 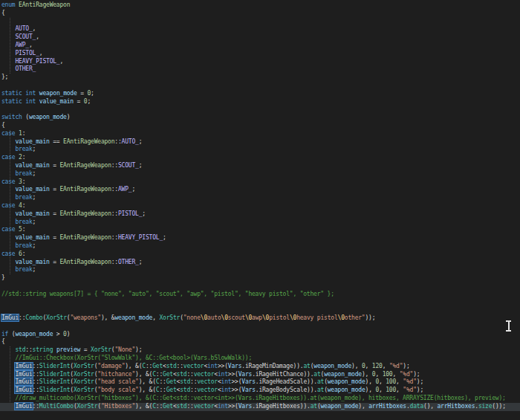 What do you see at coordinates (261, 46) in the screenshot?
I see `code-line: AWP_,` at bounding box center [261, 46].